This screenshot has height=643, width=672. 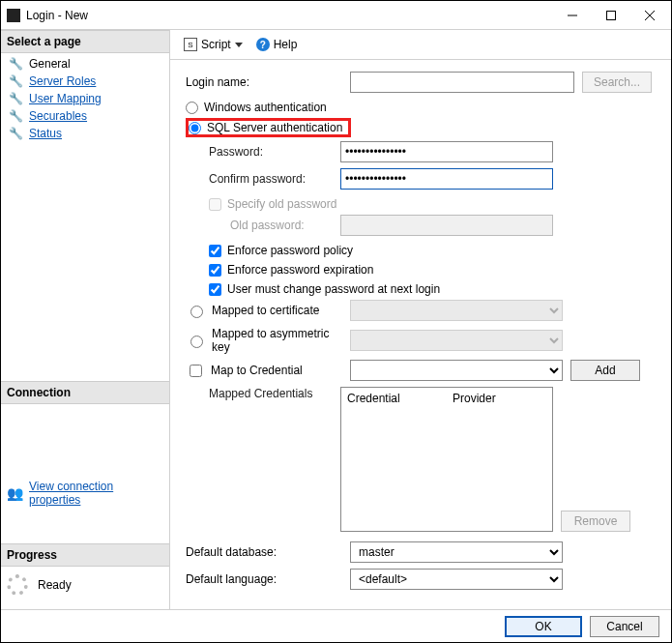 What do you see at coordinates (268, 552) in the screenshot?
I see `default-database-label: Default database:` at bounding box center [268, 552].